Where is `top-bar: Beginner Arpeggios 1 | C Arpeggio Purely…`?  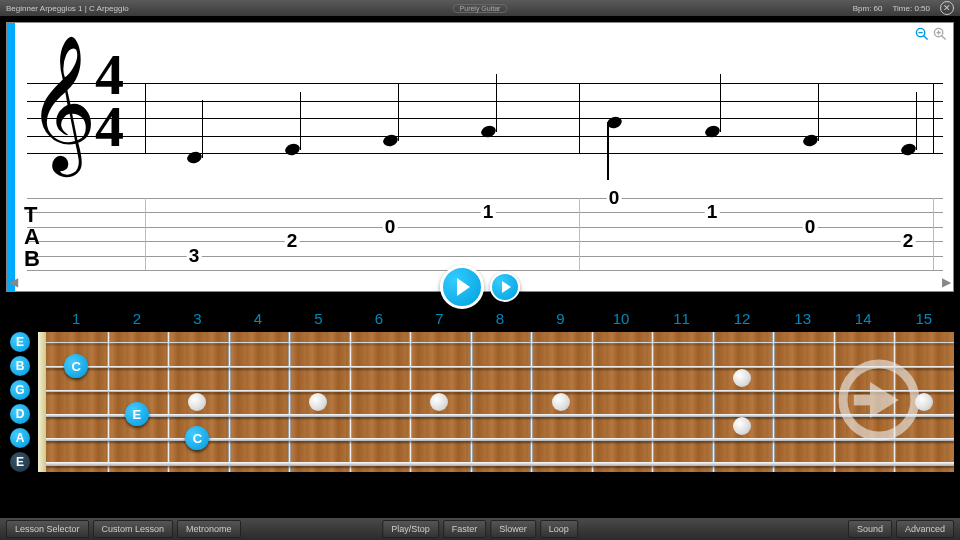
top-bar: Beginner Arpeggios 1 | C Arpeggio Purely… is located at coordinates (480, 8).